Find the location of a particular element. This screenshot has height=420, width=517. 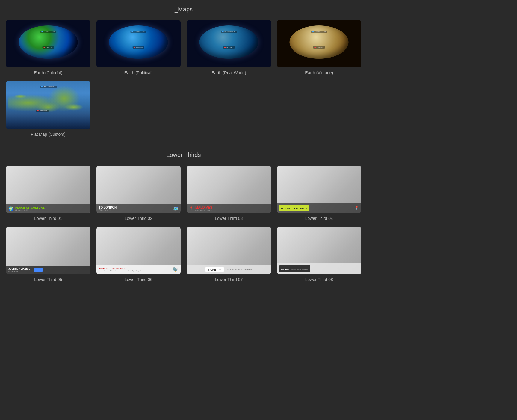

transform-label-2: TRANSFORM is located at coordinates (138, 32).